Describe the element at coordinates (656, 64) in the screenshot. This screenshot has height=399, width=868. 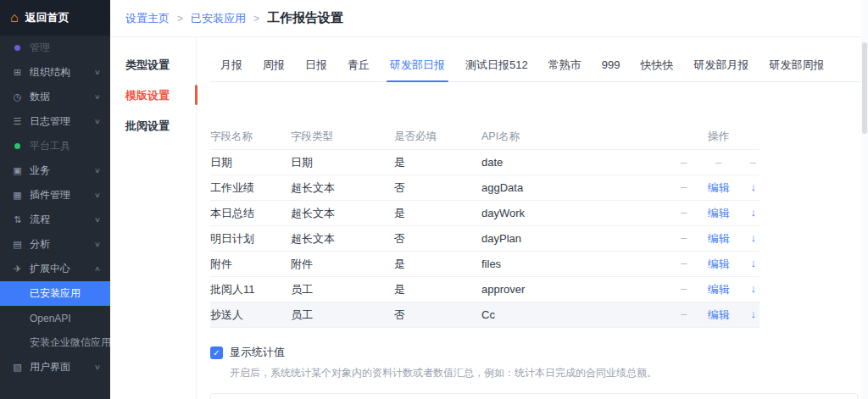
I see `tab: 快快快` at that location.